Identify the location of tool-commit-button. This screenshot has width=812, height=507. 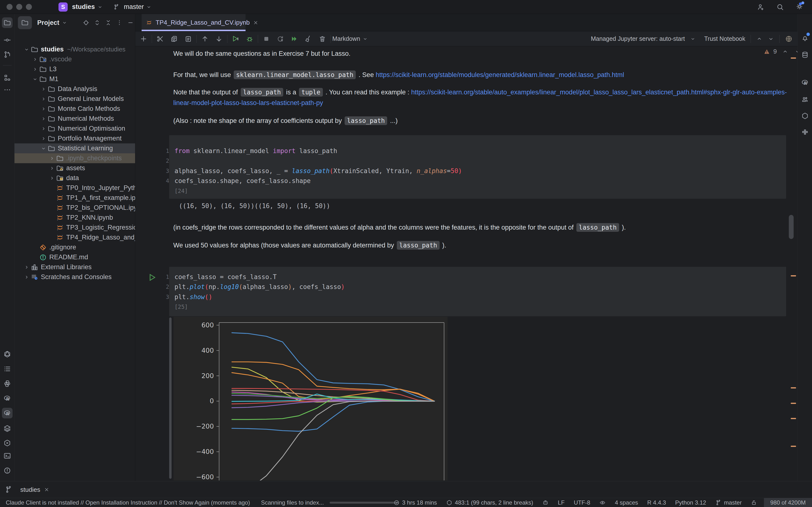
(7, 40).